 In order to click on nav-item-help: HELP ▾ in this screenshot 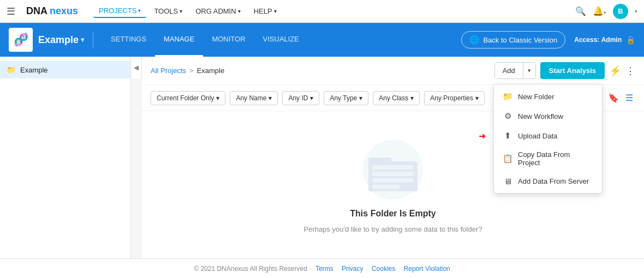, I will do `click(265, 11)`.